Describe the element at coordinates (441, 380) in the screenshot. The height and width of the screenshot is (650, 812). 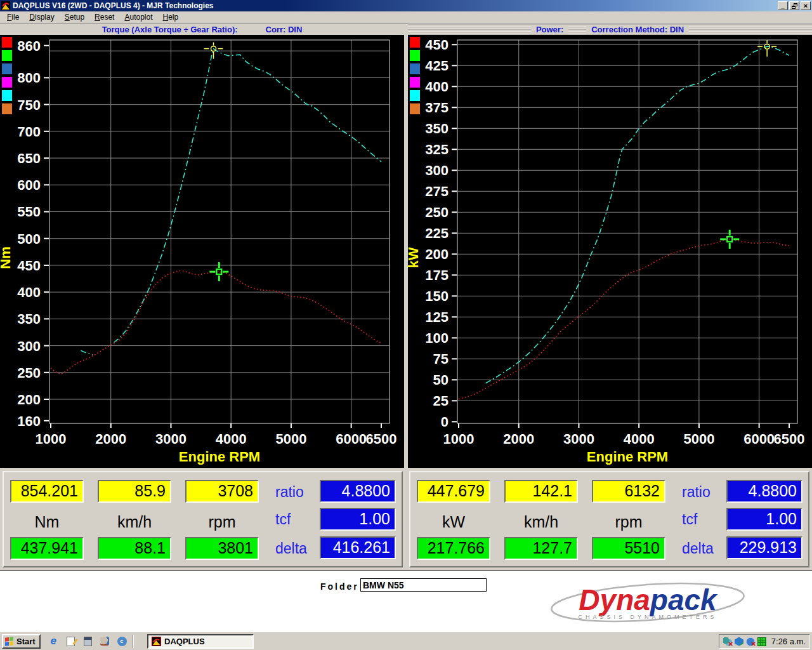
I see `svg-text: 50` at that location.